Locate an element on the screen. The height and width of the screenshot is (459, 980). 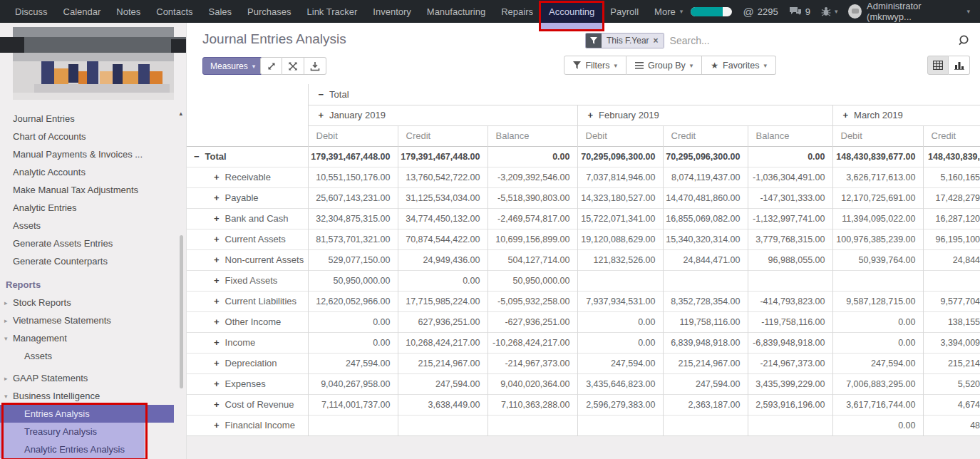
debug-menu: ▾ is located at coordinates (830, 11).